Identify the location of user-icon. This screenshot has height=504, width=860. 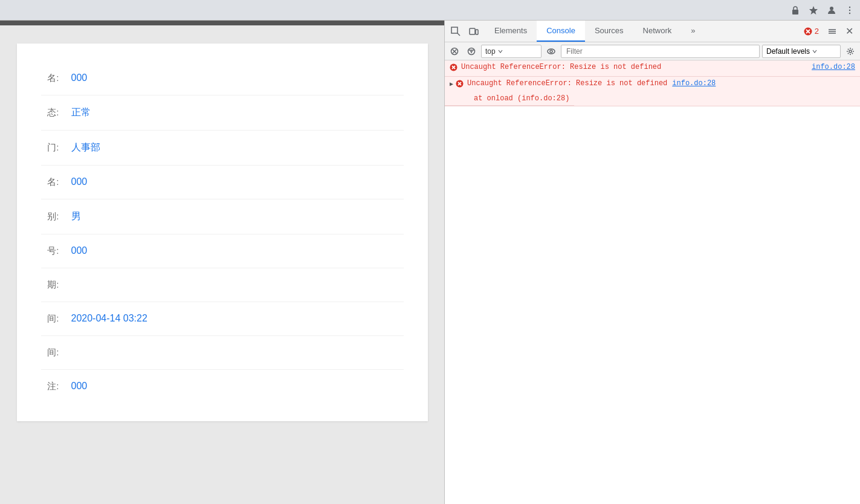
(832, 10).